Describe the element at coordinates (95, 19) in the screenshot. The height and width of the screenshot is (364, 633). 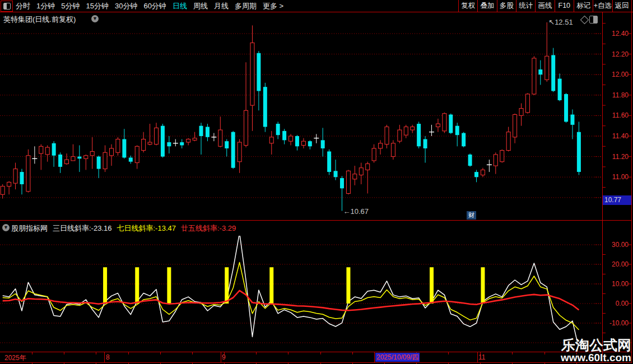
I see `title-chevron-down-icon: ▼` at that location.